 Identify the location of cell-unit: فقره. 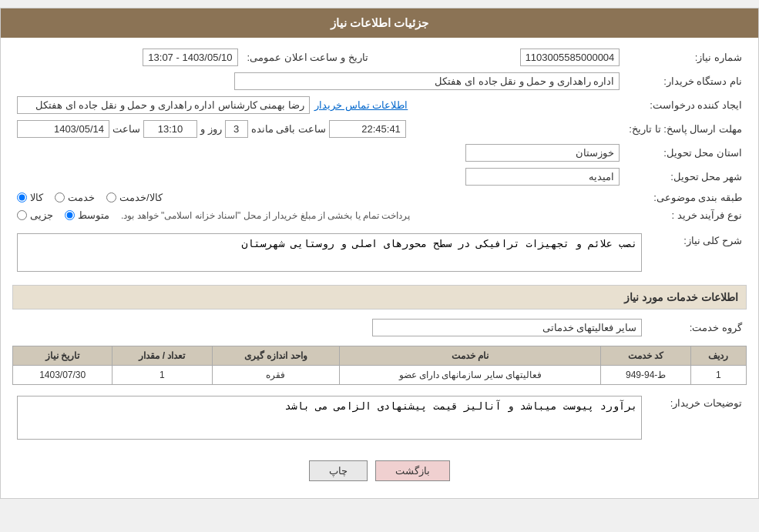
(276, 376).